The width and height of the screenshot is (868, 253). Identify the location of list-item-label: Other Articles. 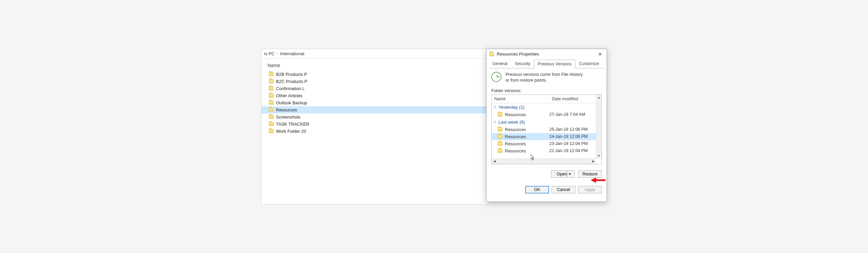
(289, 96).